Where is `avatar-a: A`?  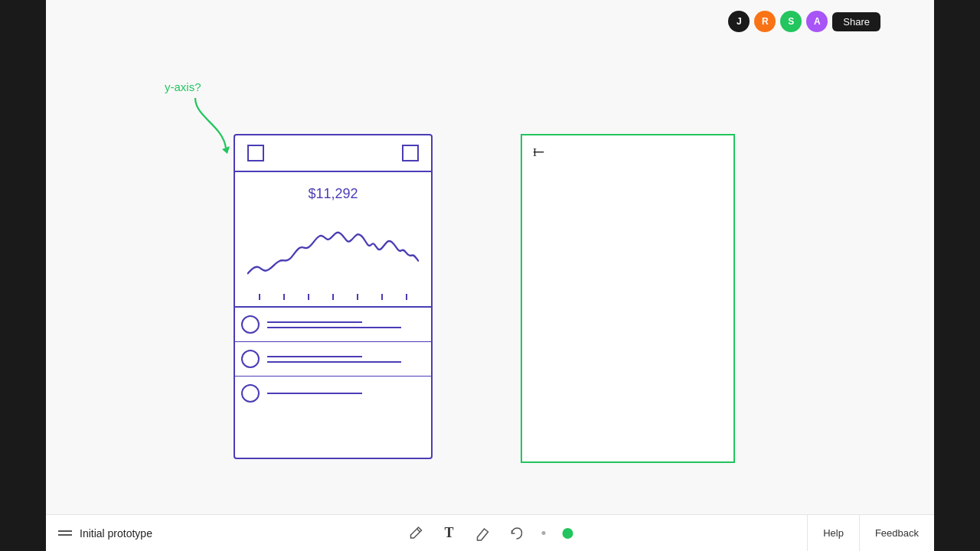
avatar-a: A is located at coordinates (817, 21).